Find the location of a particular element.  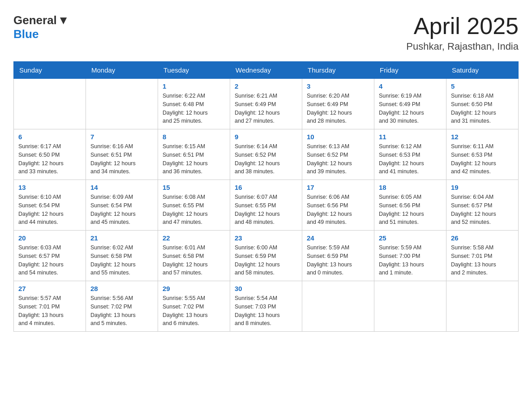

day-number: 15 is located at coordinates (194, 187).